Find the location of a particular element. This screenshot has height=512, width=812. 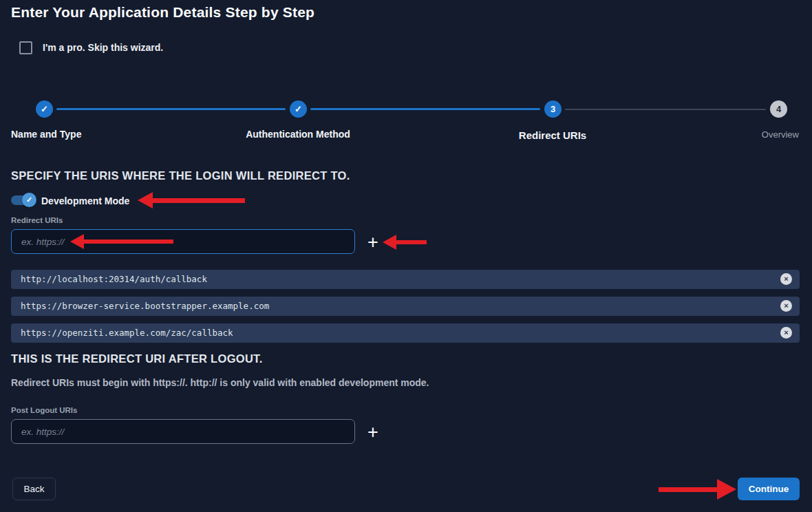

continue-button: Continue is located at coordinates (769, 489).